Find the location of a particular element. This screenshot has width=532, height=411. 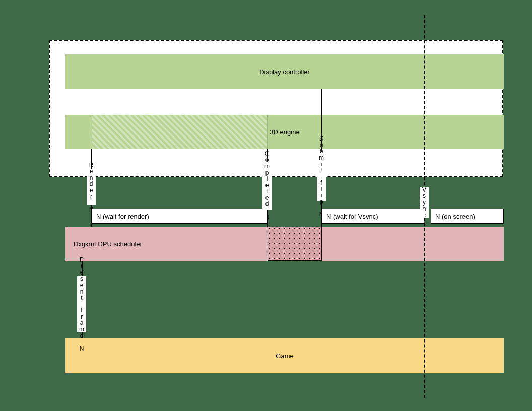

3d-engine-render-region is located at coordinates (179, 132).